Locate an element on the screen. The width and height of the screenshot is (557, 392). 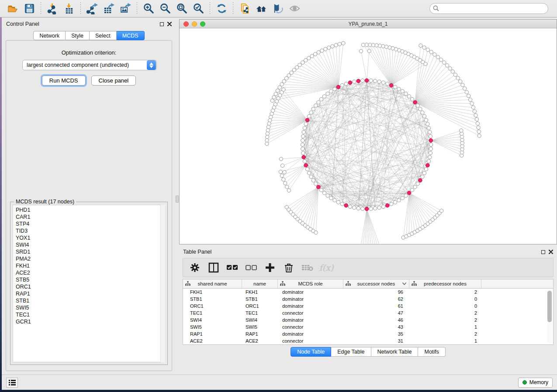
open-file-icon is located at coordinates (13, 9).